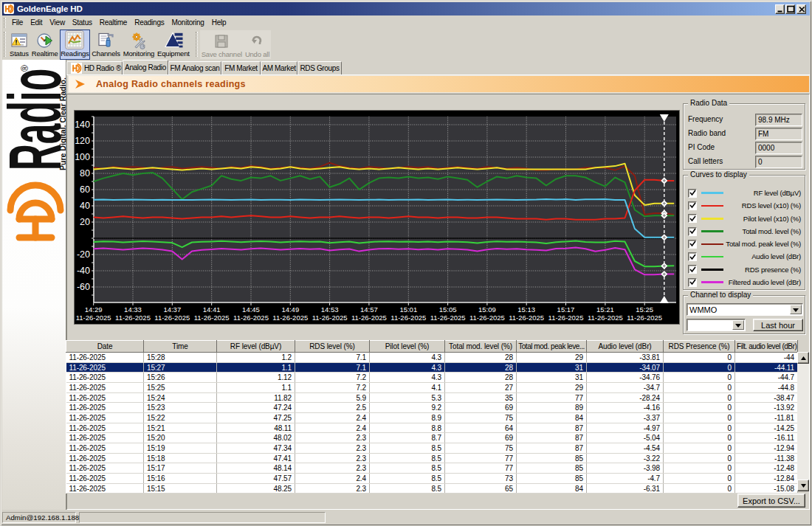 This screenshot has width=812, height=526. Describe the element at coordinates (172, 310) in the screenshot. I see `svg-text: 14:37` at that location.